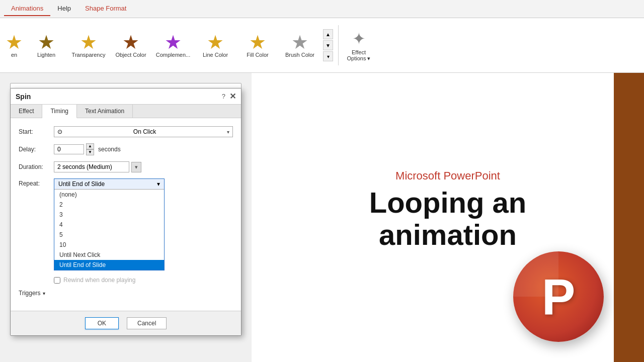 The width and height of the screenshot is (644, 362). I want to click on transparency-label: Transparency, so click(89, 55).